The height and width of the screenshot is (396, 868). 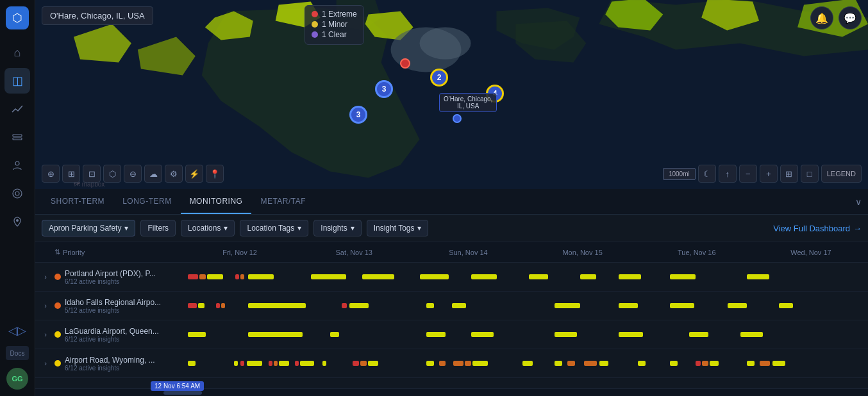 What do you see at coordinates (18, 198) in the screenshot?
I see `sidebar: ⬡ ⌂ ◫ ◁▷ Docs GG` at bounding box center [18, 198].